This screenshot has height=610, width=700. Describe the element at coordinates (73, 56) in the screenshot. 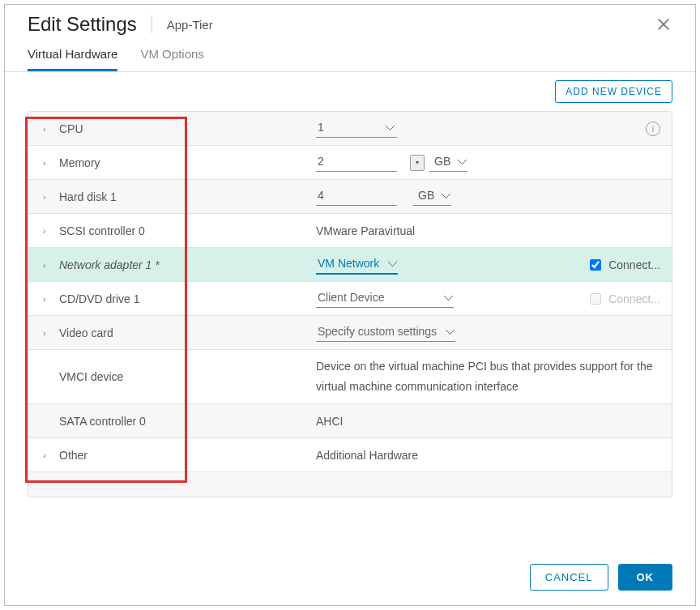

I see `tab-virtual-hardware: Virtual Hardware` at that location.